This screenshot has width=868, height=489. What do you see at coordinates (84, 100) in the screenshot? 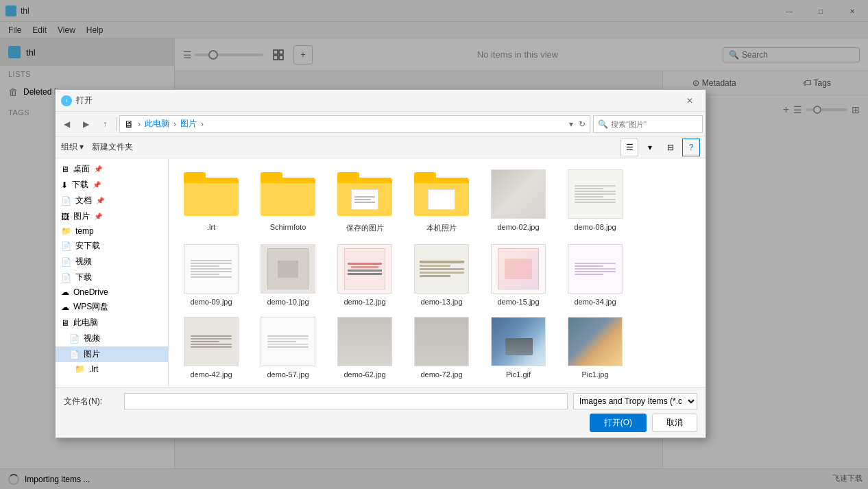
I see `dialog-title: 打开` at bounding box center [84, 100].